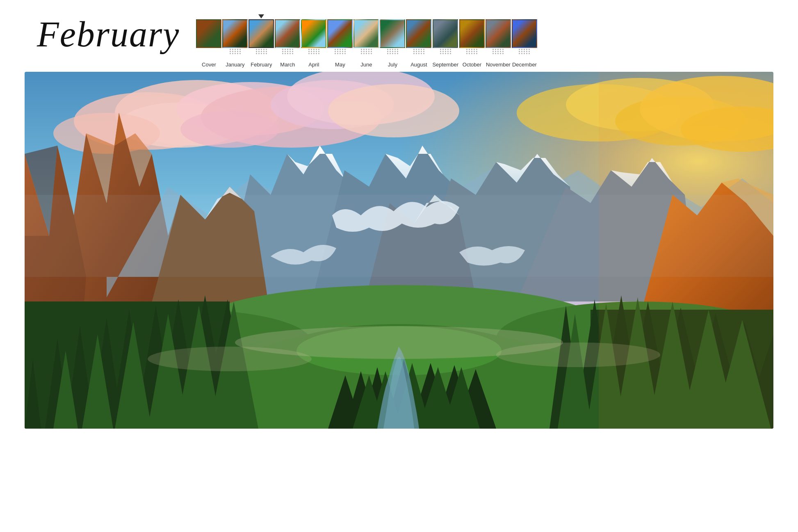 This screenshot has height=532, width=798. What do you see at coordinates (367, 41) in the screenshot?
I see `thumbnail-strip: CoverJanuaryFebruaryMarchAprilMayJuneJul…` at bounding box center [367, 41].